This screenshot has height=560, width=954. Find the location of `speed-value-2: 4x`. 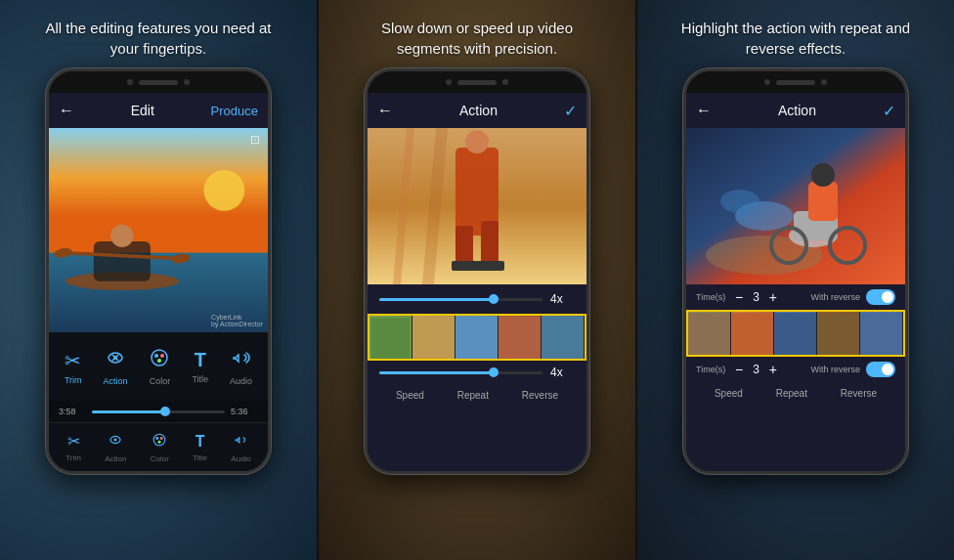

speed-value-2: 4x is located at coordinates (563, 372).